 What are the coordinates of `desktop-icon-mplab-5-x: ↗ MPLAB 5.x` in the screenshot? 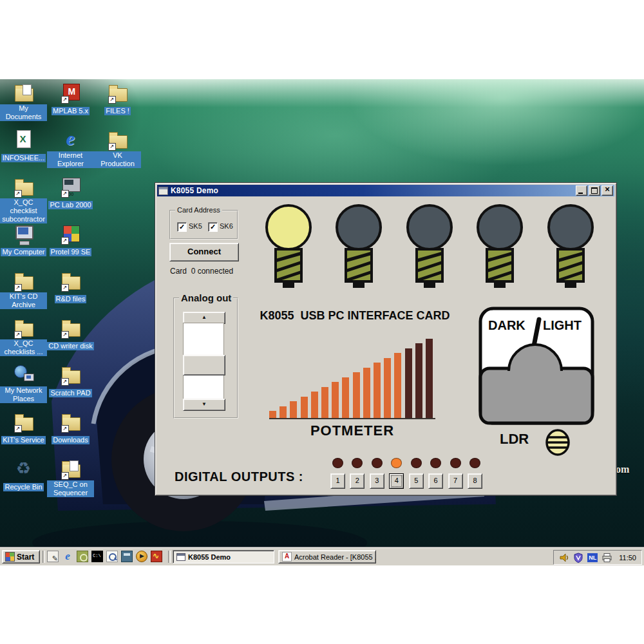 It's located at (71, 106).